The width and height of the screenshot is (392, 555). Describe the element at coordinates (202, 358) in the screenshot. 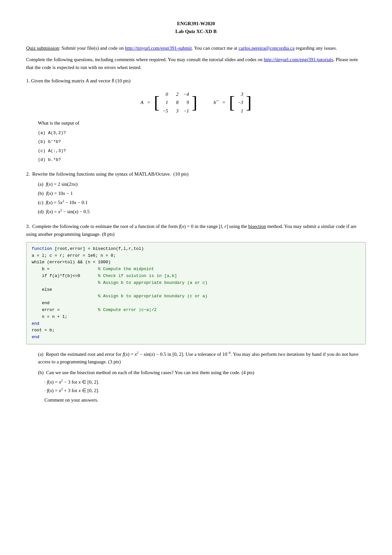

I see `q3-sub-a: (a) Report the estimated root and error …` at that location.